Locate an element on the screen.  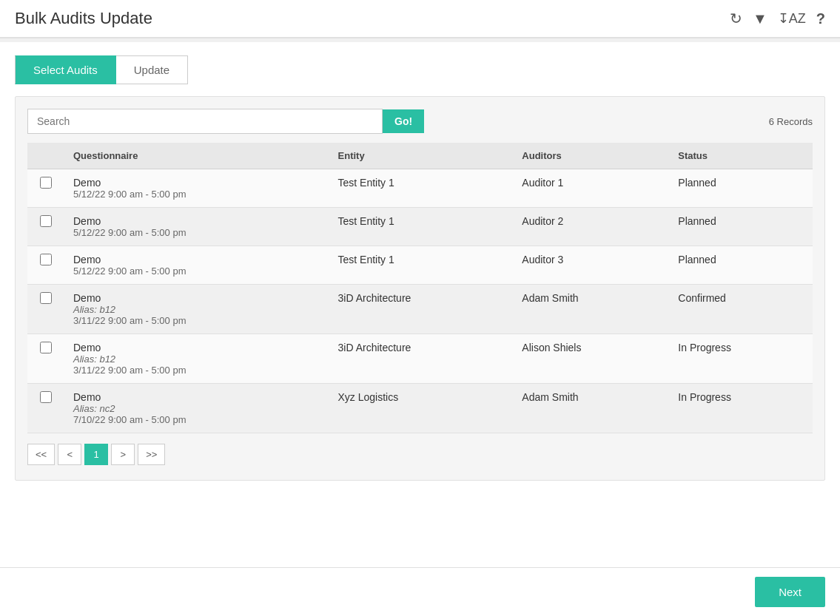
tab-update: Update is located at coordinates (152, 70).